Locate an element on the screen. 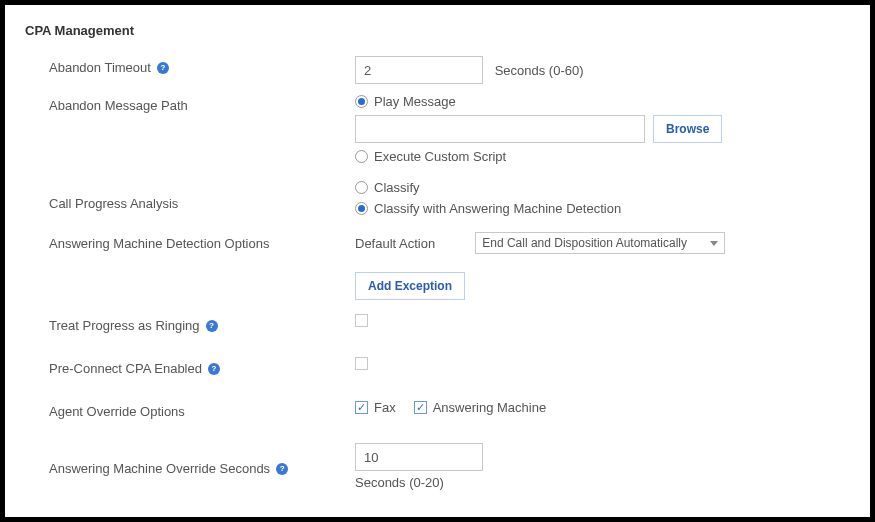 The height and width of the screenshot is (522, 875). pre-connect-label: Pre-Connect CPA Enabled is located at coordinates (126, 368).